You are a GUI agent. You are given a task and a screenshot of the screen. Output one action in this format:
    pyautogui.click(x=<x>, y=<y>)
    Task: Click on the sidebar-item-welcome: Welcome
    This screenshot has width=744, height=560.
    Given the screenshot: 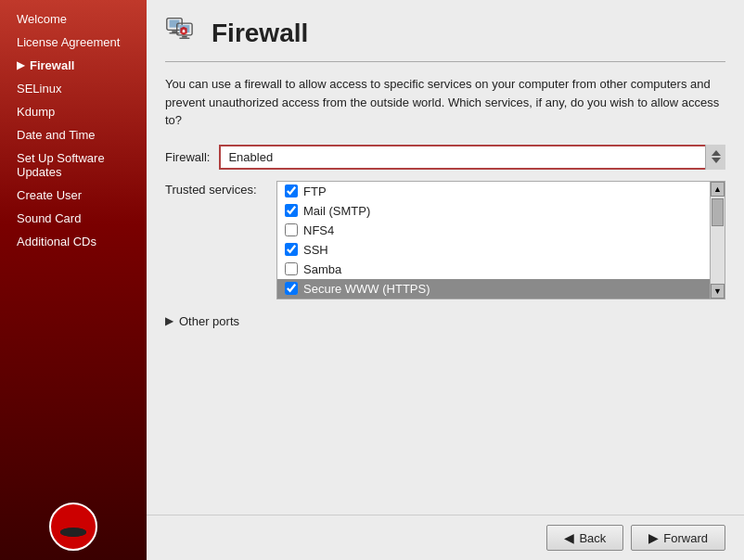 What is the action you would take?
    pyautogui.click(x=73, y=19)
    